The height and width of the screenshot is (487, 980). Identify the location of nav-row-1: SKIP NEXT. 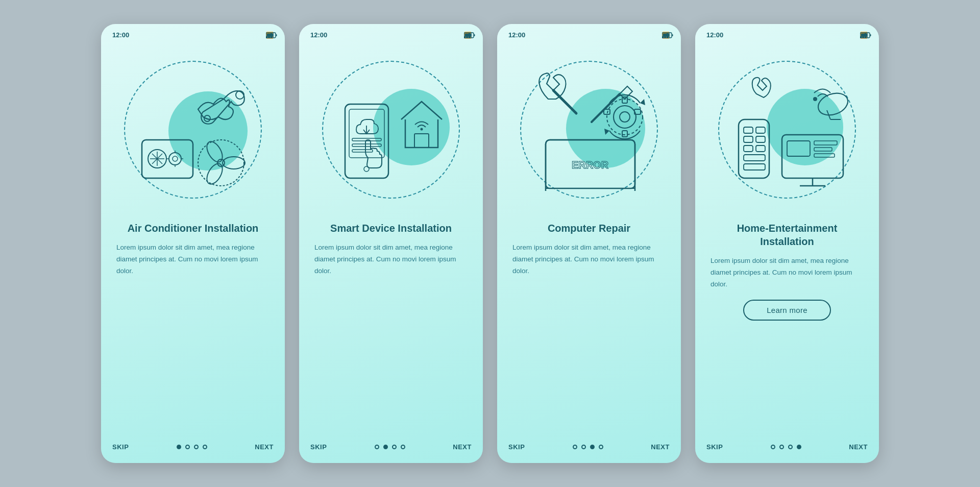
(193, 443).